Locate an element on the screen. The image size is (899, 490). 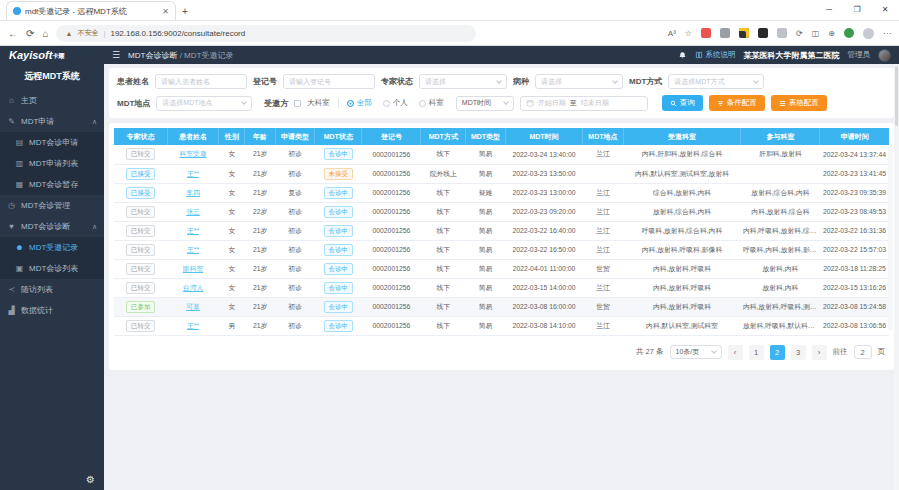
new-tab-button: + is located at coordinates (185, 12).